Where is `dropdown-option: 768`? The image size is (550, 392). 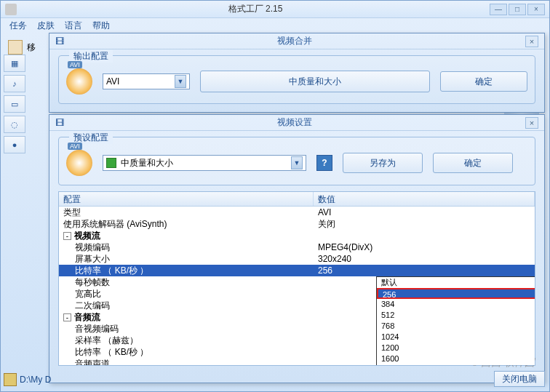 dropdown-option: 768 is located at coordinates (456, 326).